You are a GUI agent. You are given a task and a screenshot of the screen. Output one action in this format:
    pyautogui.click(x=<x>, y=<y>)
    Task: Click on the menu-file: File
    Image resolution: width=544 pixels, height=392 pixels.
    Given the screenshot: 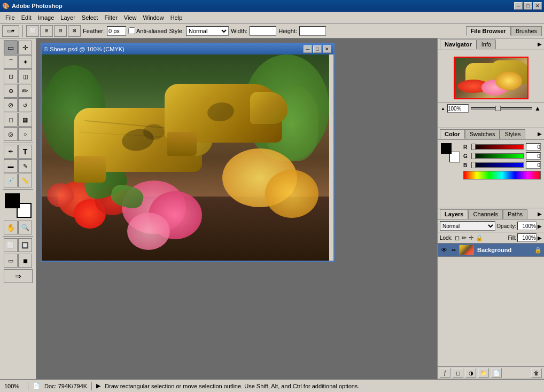 What is the action you would take?
    pyautogui.click(x=10, y=18)
    